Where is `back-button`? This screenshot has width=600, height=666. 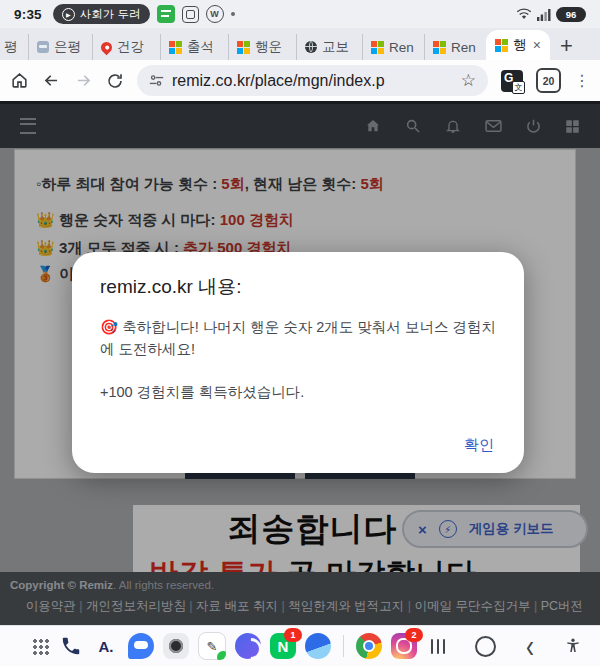
back-button is located at coordinates (52, 80).